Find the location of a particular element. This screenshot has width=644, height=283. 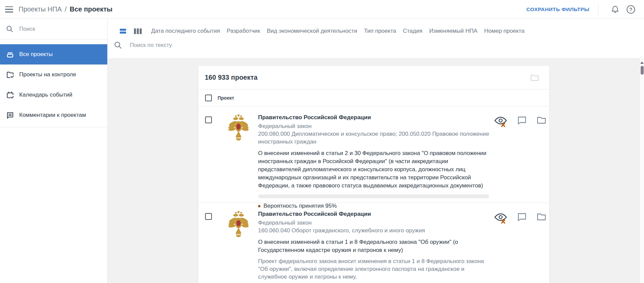

project-title: О внесении изменений в статьи 1 и 8 Феде… is located at coordinates (374, 246).